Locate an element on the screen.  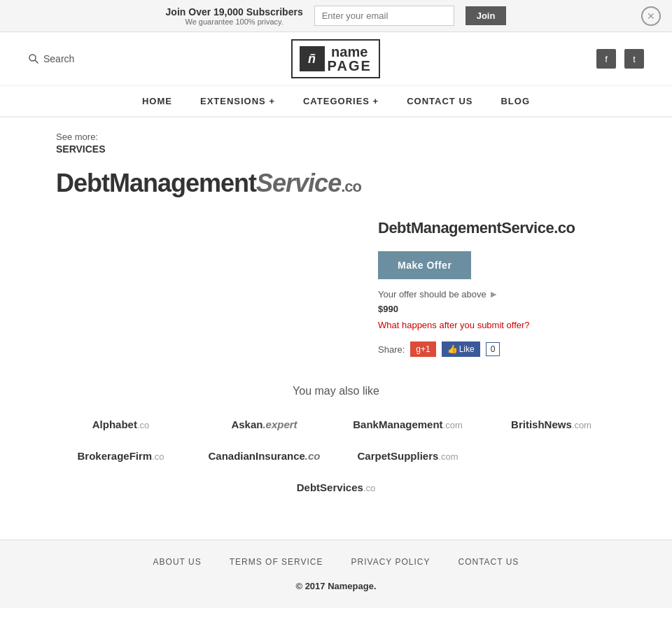
close-button: ✕ is located at coordinates (651, 16).